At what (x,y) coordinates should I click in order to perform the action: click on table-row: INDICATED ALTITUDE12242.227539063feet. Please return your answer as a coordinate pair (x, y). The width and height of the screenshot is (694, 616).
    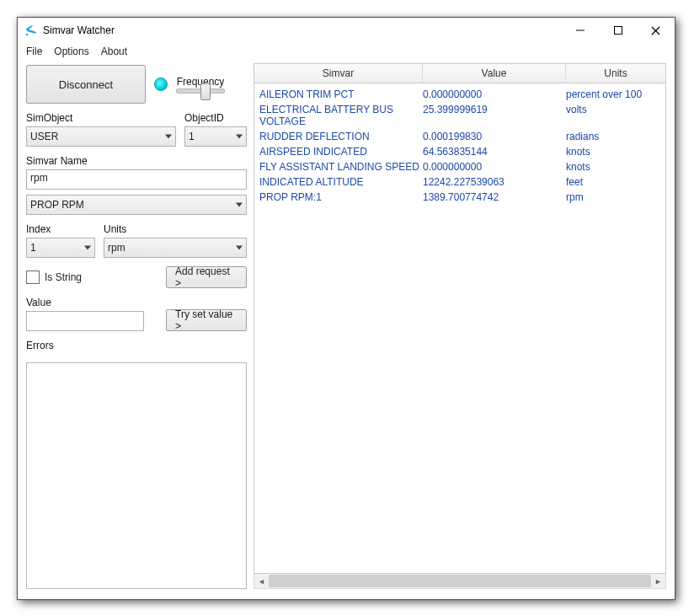
    Looking at the image, I should click on (460, 182).